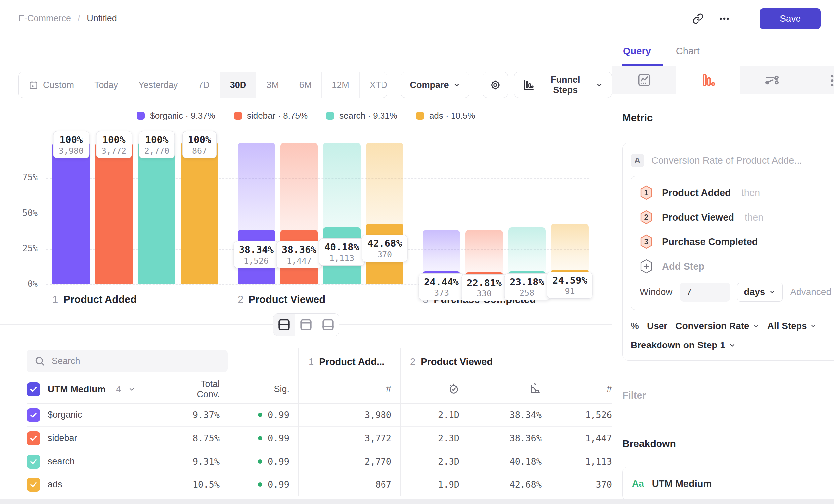 The width and height of the screenshot is (834, 504). Describe the element at coordinates (724, 19) in the screenshot. I see `more-options-icon` at that location.